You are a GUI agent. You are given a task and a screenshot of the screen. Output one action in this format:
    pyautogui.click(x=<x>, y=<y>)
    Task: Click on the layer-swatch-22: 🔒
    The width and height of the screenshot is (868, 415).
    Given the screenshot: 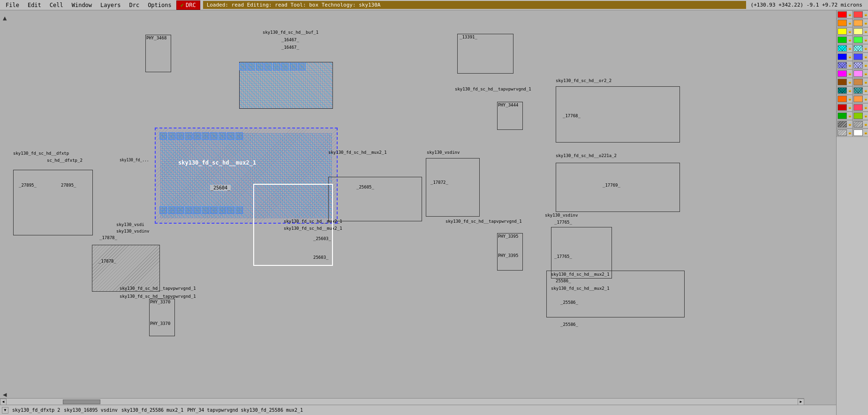 What is the action you would take?
    pyautogui.click(x=845, y=107)
    